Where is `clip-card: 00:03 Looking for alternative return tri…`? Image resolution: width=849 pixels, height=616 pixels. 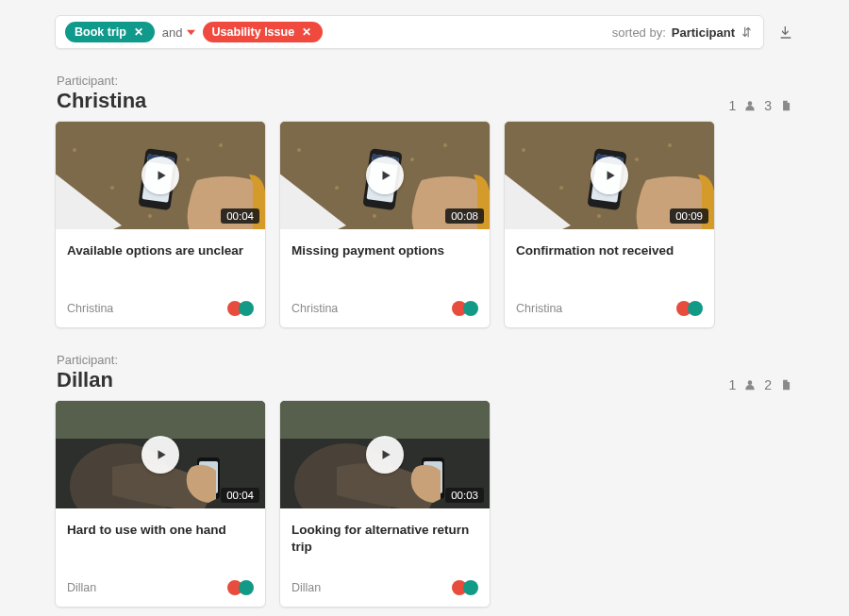
clip-card: 00:03 Looking for alternative return tri… is located at coordinates (385, 504).